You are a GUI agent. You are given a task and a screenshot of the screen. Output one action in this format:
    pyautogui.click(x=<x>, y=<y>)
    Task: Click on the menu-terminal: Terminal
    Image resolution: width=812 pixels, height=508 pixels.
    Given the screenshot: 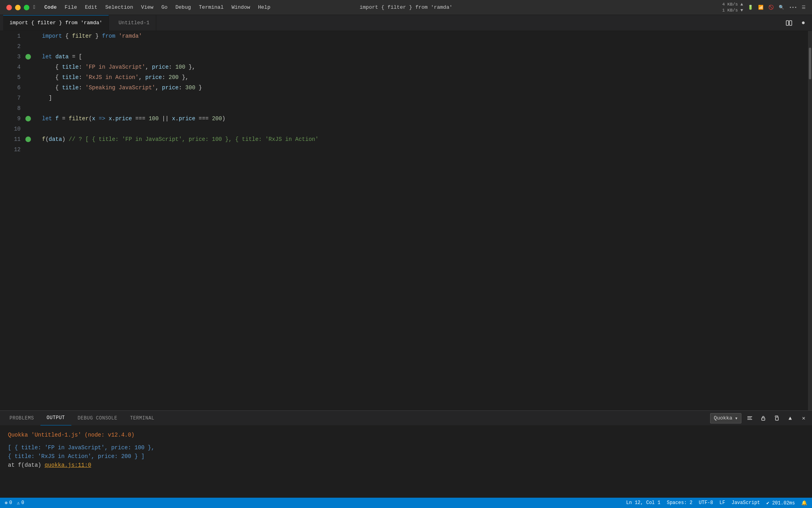 What is the action you would take?
    pyautogui.click(x=211, y=7)
    